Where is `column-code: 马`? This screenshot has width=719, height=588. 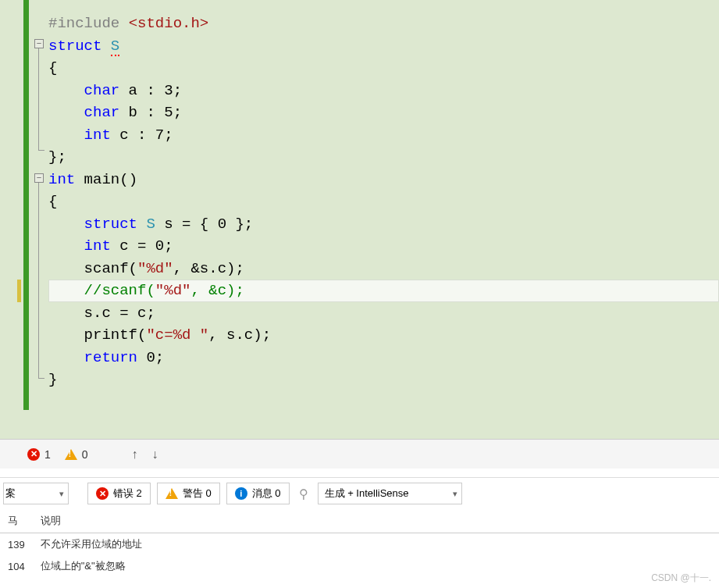
column-code: 马 is located at coordinates (16, 522).